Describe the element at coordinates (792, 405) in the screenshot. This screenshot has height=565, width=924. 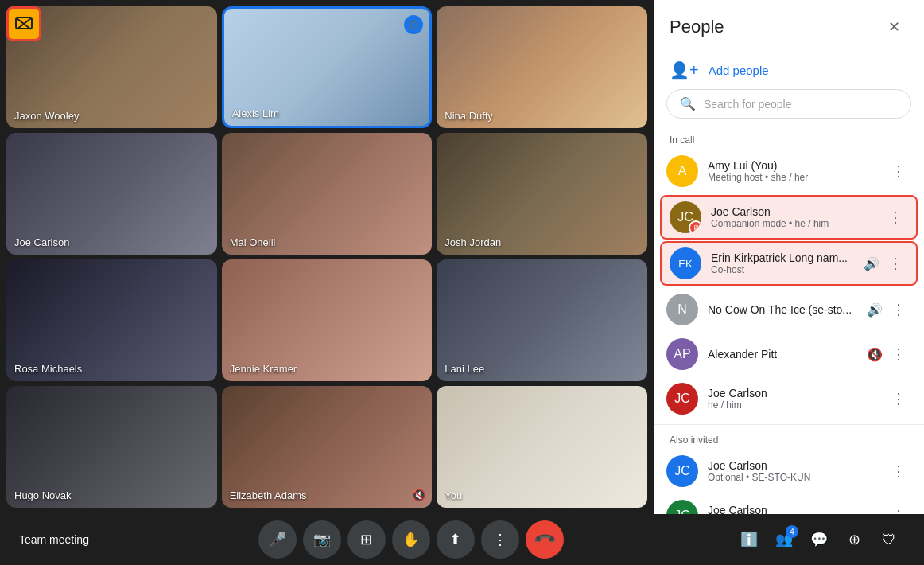
I see `person-sub: he / him` at that location.